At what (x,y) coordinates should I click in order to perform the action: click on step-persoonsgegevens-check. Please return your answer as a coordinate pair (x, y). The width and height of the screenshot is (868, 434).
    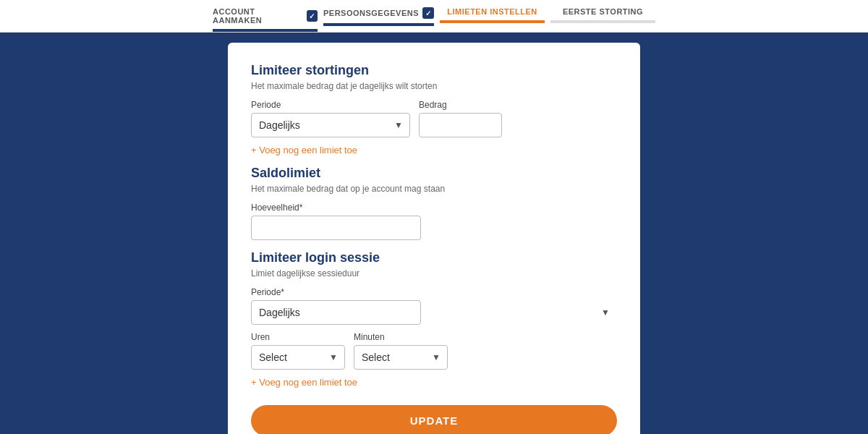
    Looking at the image, I should click on (428, 13).